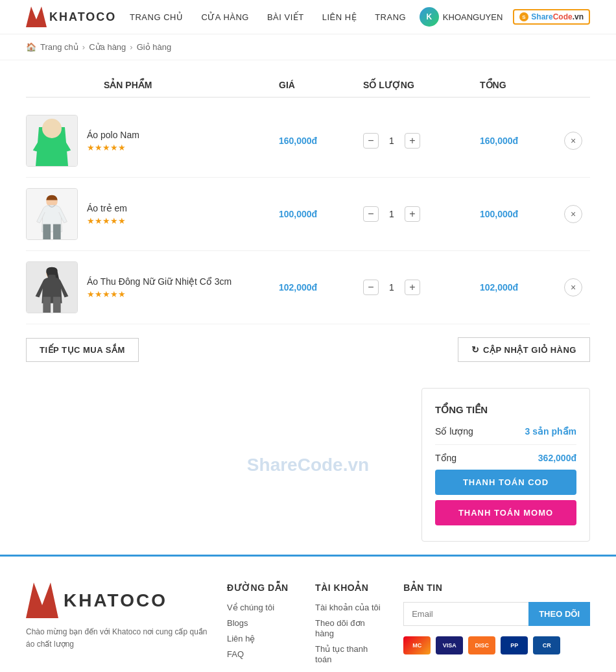 This screenshot has width=616, height=672. What do you see at coordinates (461, 17) in the screenshot?
I see `user-area: K KHOANGUYEN` at bounding box center [461, 17].